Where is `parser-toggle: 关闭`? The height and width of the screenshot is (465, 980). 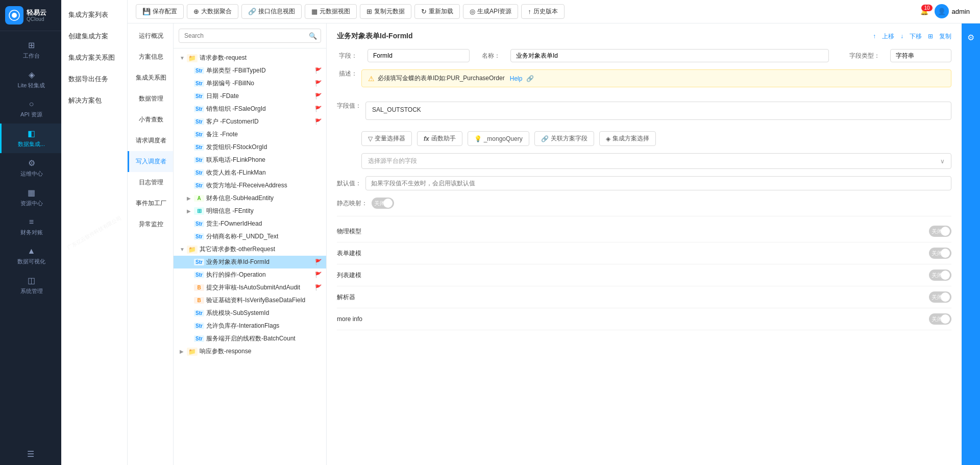
parser-toggle: 关闭 is located at coordinates (940, 297).